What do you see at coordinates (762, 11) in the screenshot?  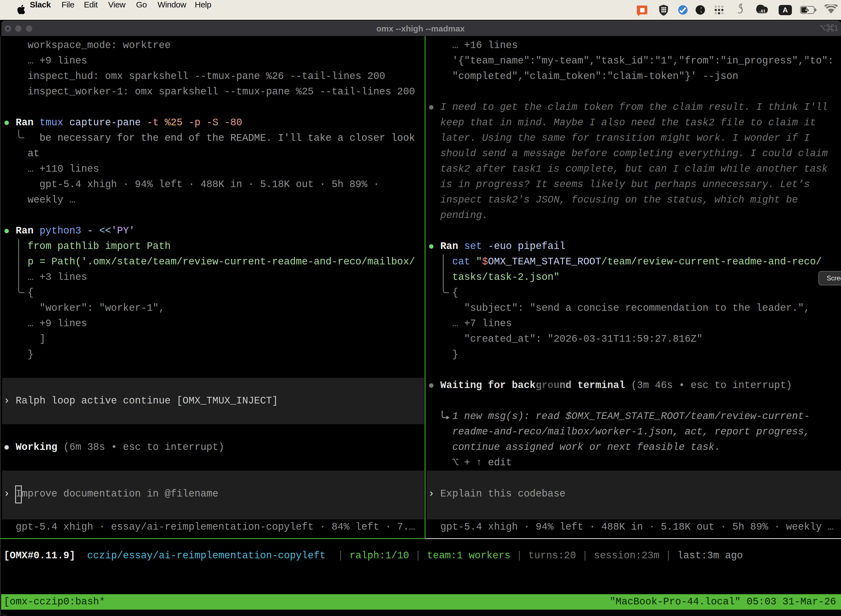 I see `svg-text: ..61` at bounding box center [762, 11].